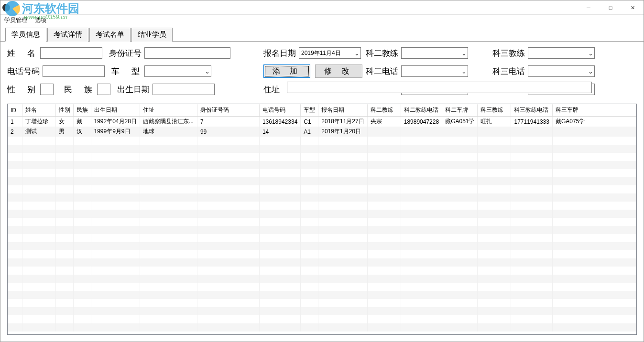  Describe the element at coordinates (74, 71) in the screenshot. I see `input-phone` at that location.